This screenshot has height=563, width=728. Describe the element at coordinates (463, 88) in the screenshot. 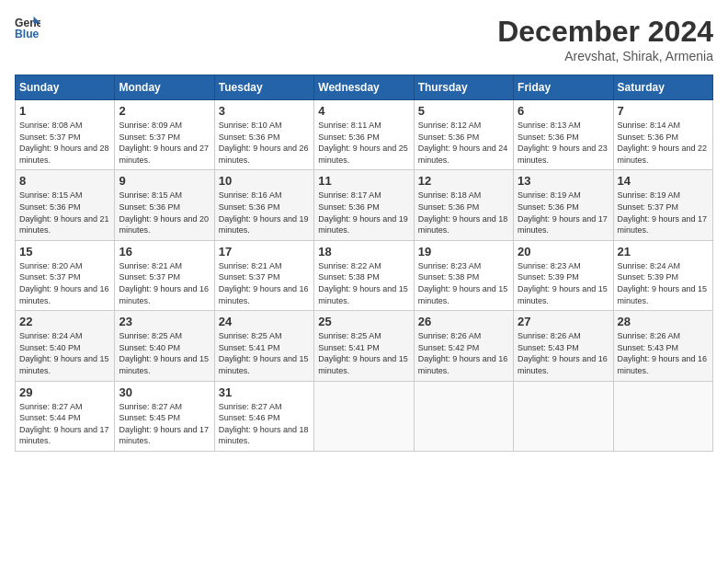

I see `calendar-header-thursday: Thursday` at that location.